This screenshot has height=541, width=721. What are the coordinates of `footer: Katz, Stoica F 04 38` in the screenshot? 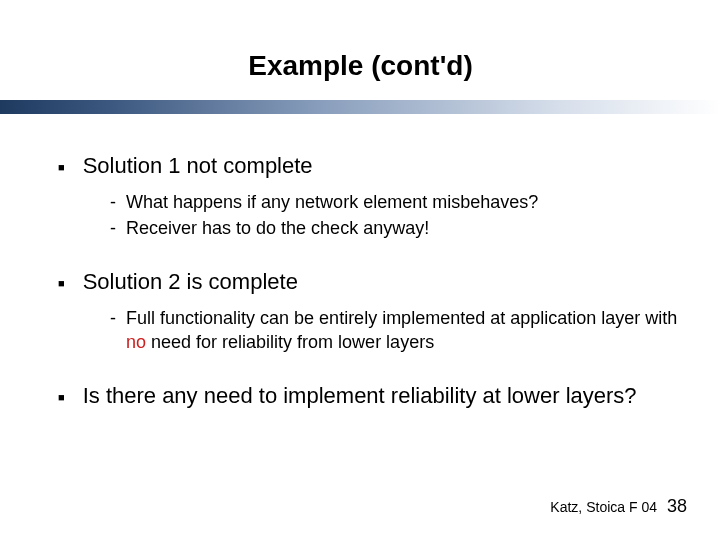 It's located at (618, 506).